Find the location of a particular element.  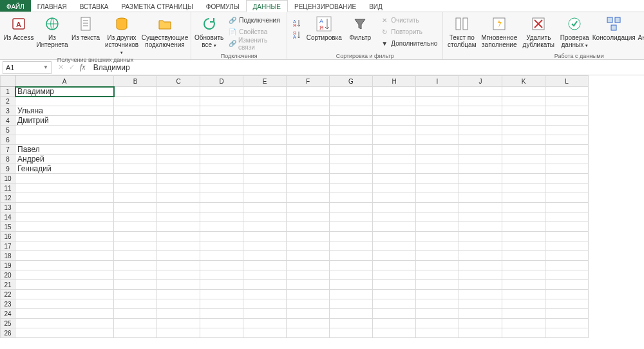

text-to-columns-button: Текст по столбцам is located at coordinates (462, 31).